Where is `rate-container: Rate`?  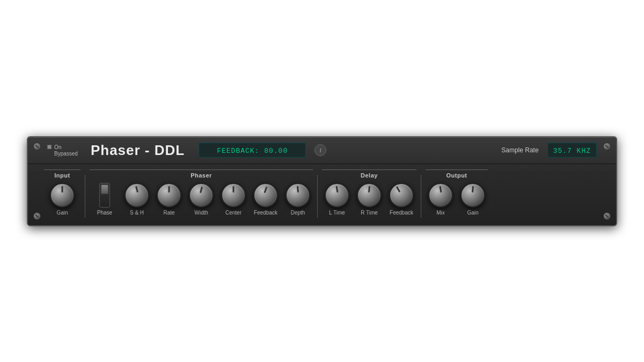
rate-container: Rate is located at coordinates (169, 200).